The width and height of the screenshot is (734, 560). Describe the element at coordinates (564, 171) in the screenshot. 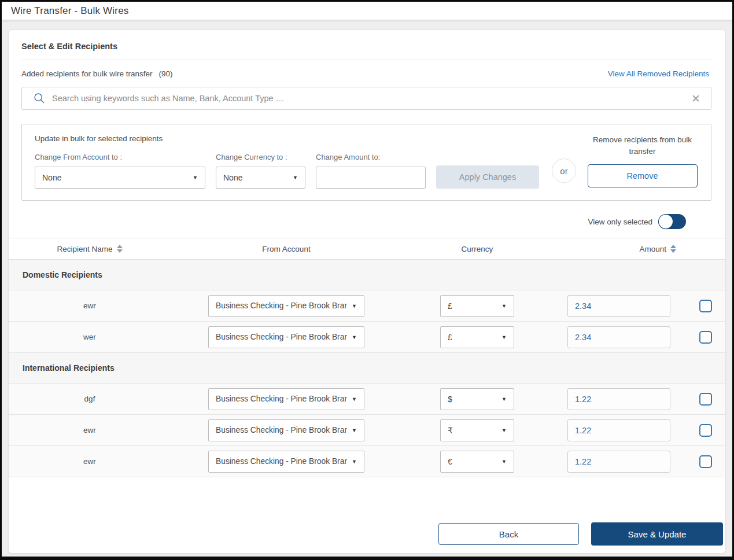

I see `or-separator: or` at that location.